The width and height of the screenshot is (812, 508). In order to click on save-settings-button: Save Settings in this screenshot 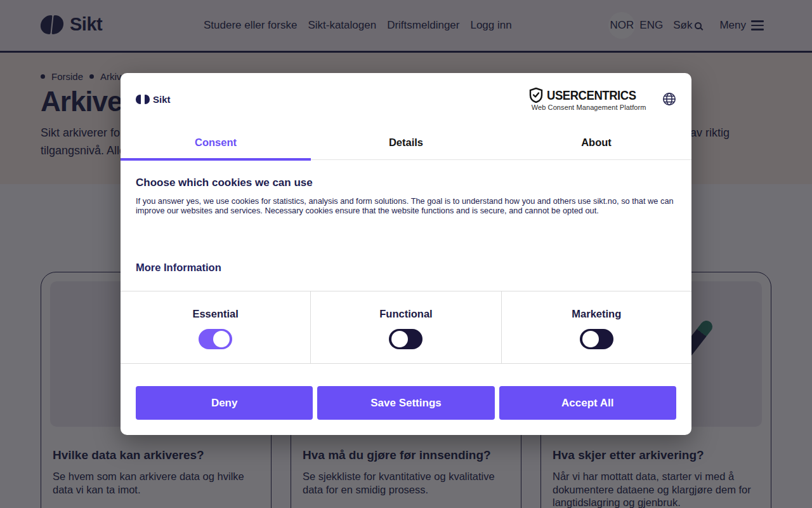, I will do `click(406, 403)`.